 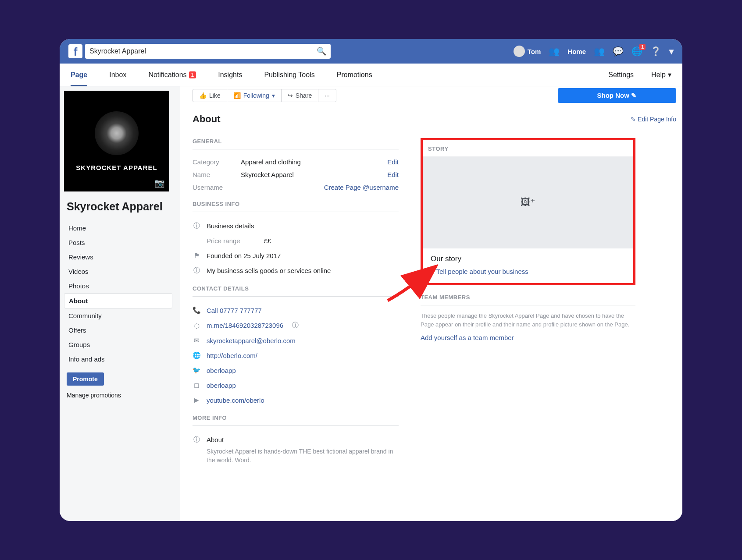 What do you see at coordinates (528, 320) in the screenshot?
I see `team-members-description: These people manage the Skyrocket Appare…` at bounding box center [528, 320].